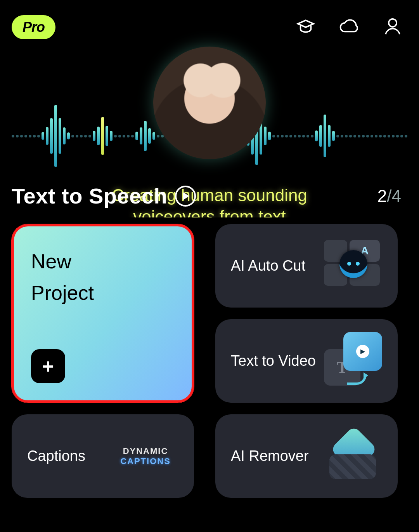 The height and width of the screenshot is (532, 419). I want to click on text-to-video-icon: T, so click(353, 361).